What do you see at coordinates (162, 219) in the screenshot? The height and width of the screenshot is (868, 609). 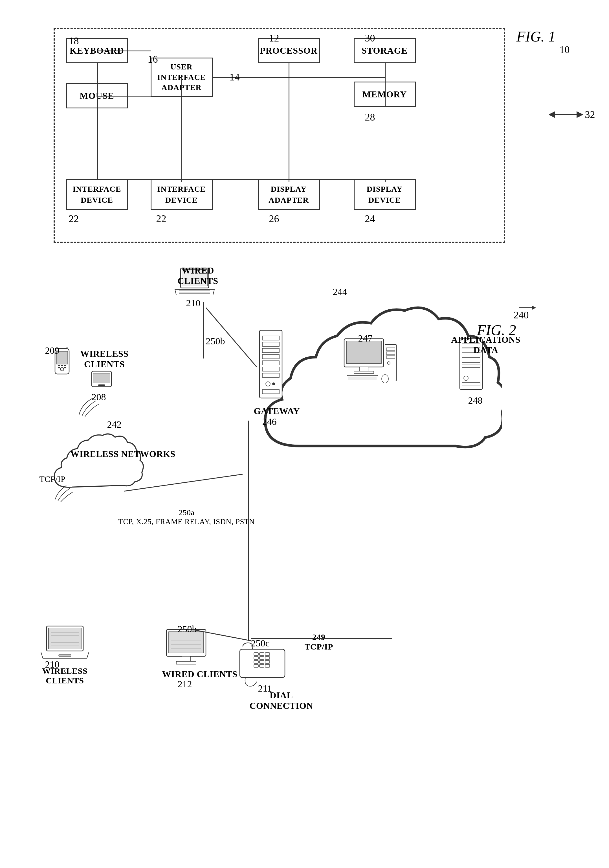 I see `interface-device-right-ref: 22` at bounding box center [162, 219].